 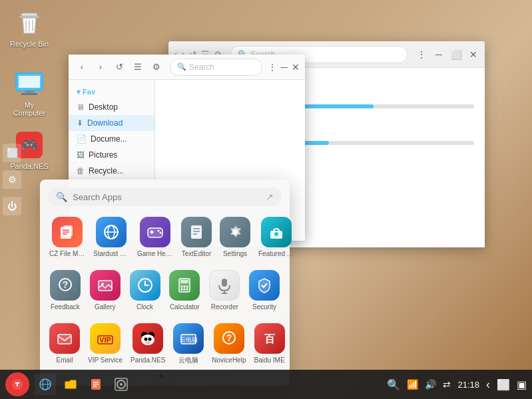 What do you see at coordinates (224, 285) in the screenshot?
I see `recorder-icon` at bounding box center [224, 285].